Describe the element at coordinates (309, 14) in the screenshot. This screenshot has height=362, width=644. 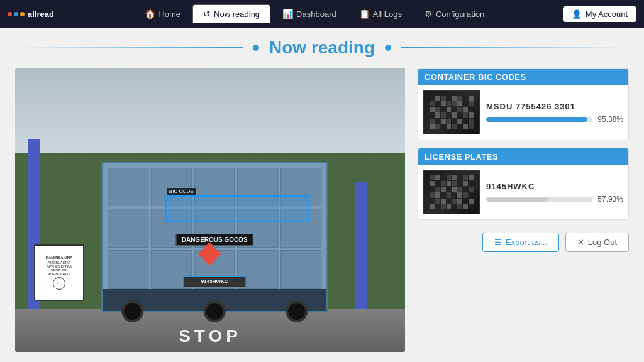
I see `tab-dashboard: 📊 Dashboard` at that location.